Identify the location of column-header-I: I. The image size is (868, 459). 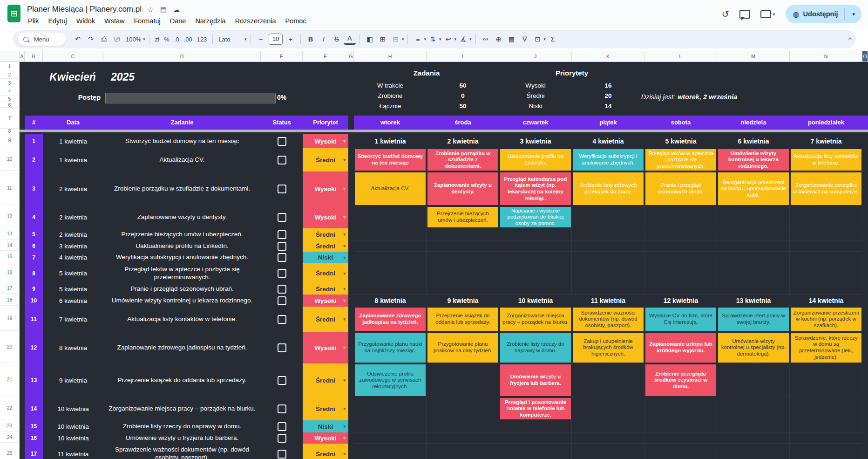
(463, 57).